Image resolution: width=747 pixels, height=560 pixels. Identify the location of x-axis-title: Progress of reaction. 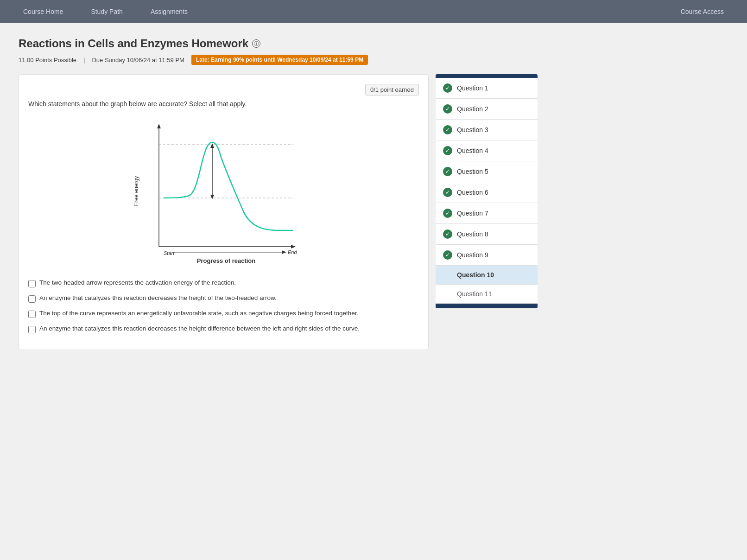
(226, 261).